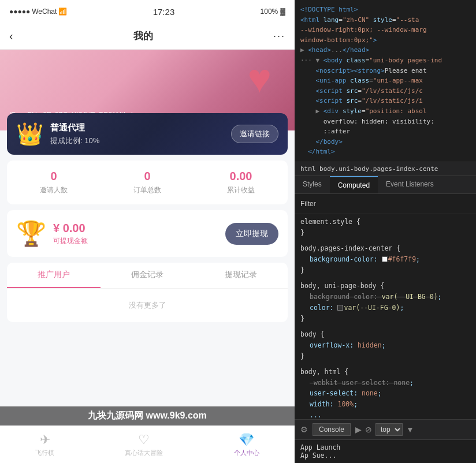 The width and height of the screenshot is (476, 463). I want to click on stat-invites-label: 邀请人数, so click(54, 191).